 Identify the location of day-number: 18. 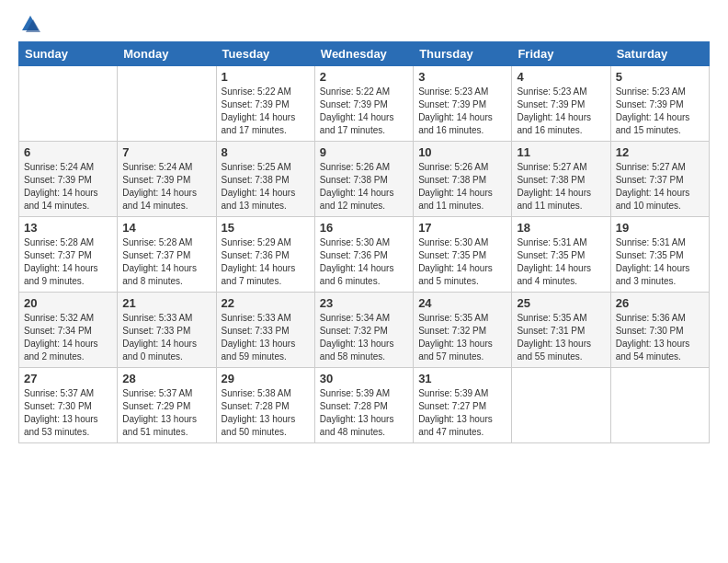
(561, 228).